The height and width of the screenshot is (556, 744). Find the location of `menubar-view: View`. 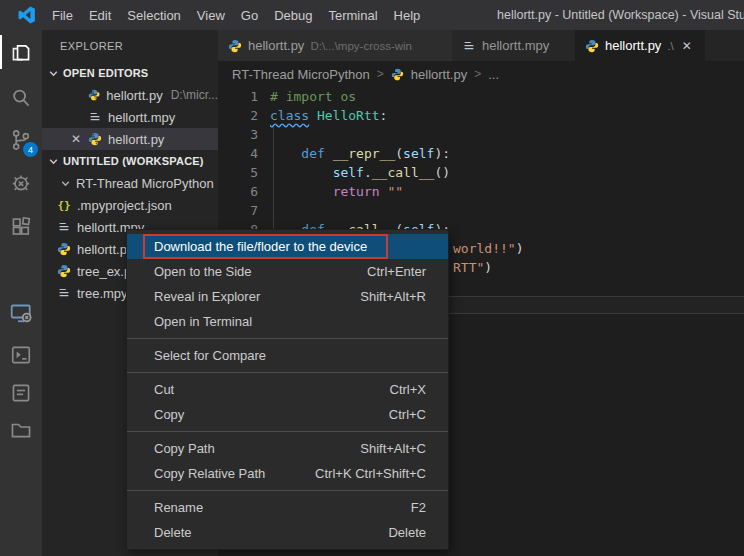

menubar-view: View is located at coordinates (211, 15).